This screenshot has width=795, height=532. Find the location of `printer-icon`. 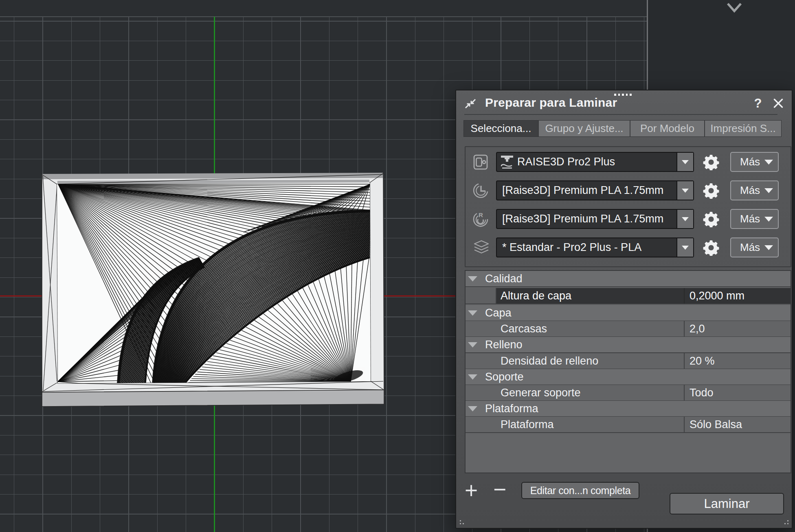

printer-icon is located at coordinates (481, 162).